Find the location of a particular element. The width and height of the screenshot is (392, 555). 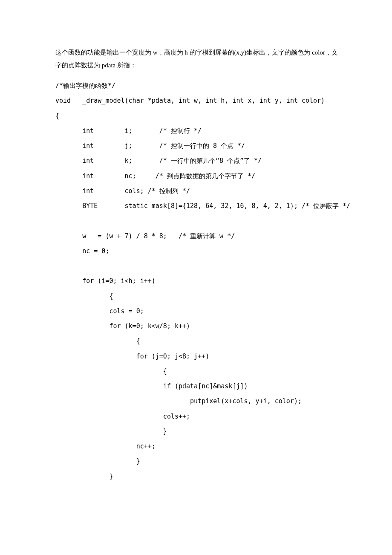

code-line: putpixel(x+cols, y+i, color); is located at coordinates (179, 401).